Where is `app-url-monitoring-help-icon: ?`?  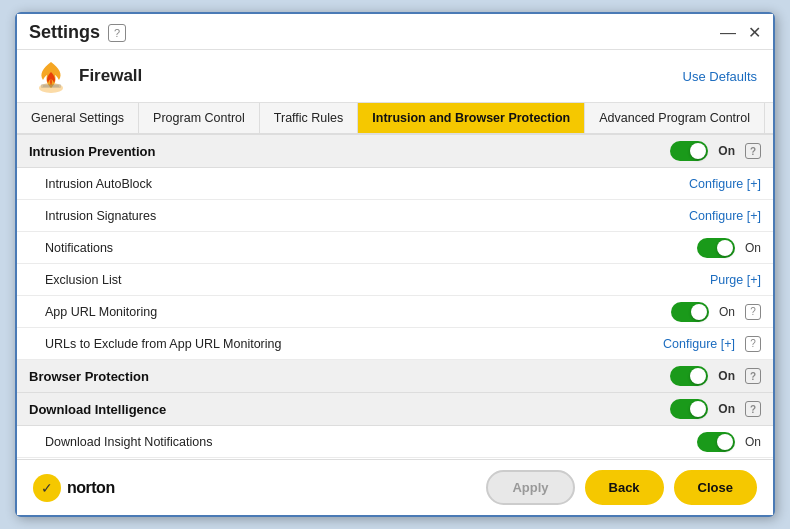
app-url-monitoring-help-icon: ? is located at coordinates (753, 312).